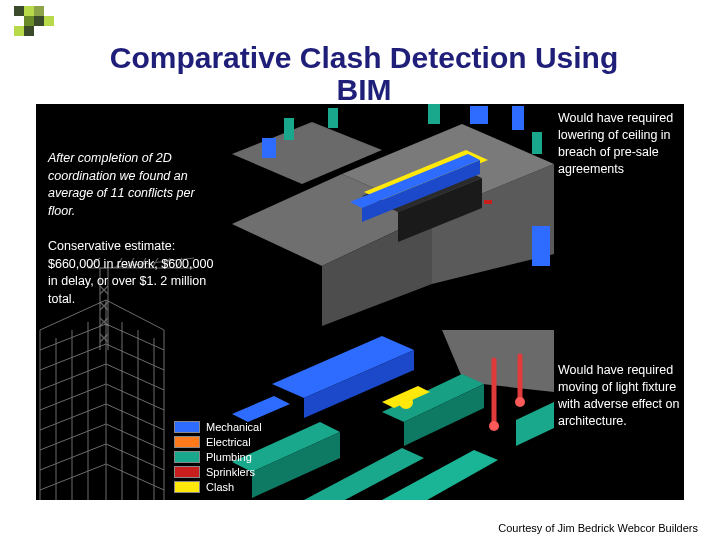  Describe the element at coordinates (621, 302) in the screenshot. I see `right-caption-column: Would have required lowering of ceiling …` at that location.